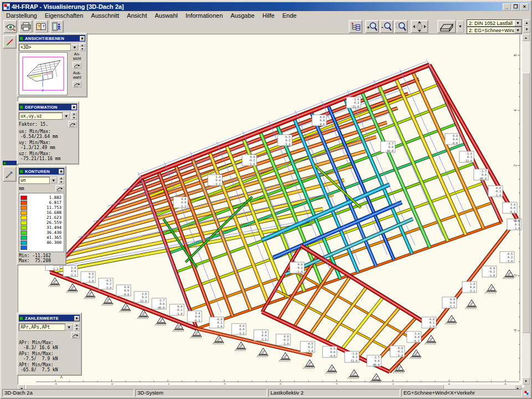 The image size is (532, 399). Describe the element at coordinates (64, 16) in the screenshot. I see `menu-item-eigenschaften: Eigenschaften` at that location.